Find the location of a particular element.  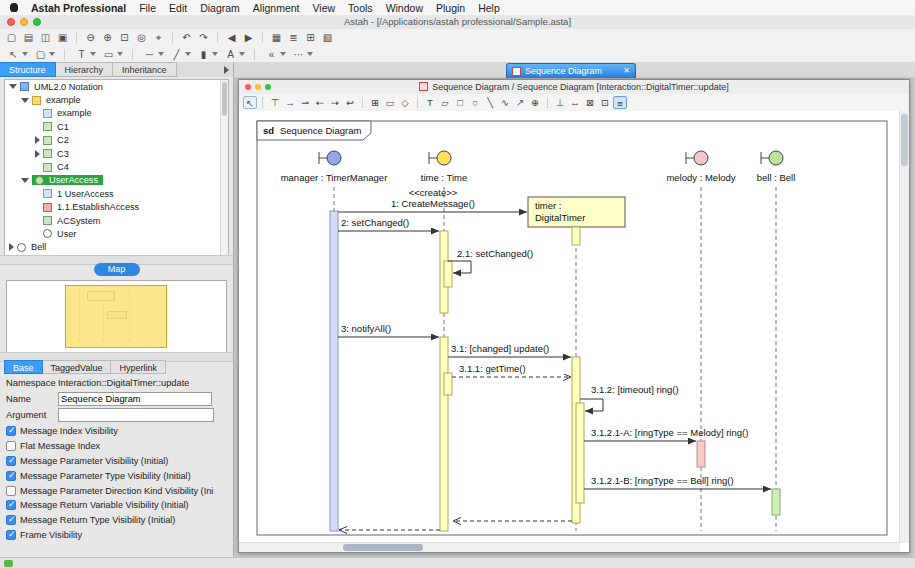

message-gettime: 3.1.1: getTime() is located at coordinates (512, 370).